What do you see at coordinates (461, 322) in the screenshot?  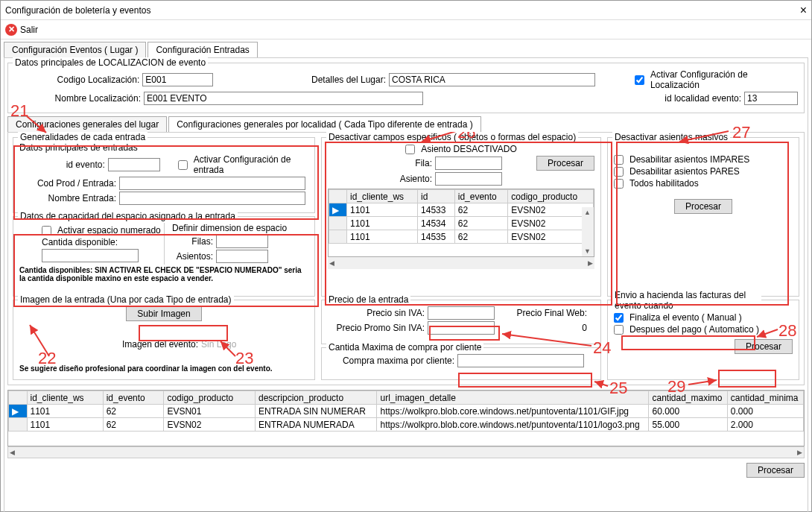 I see `precio-group: Precio de la entrada Precio sin IVA` at bounding box center [461, 322].